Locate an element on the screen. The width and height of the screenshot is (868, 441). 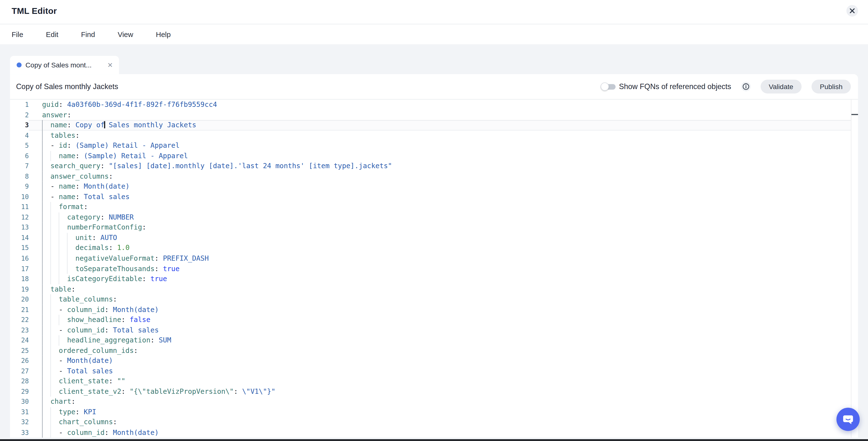
code-token: Month(date) is located at coordinates (90, 360).